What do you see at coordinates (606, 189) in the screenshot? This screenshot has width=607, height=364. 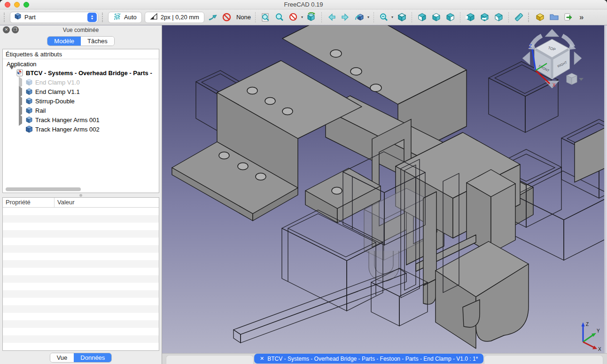 I see `viewport-right-edge` at bounding box center [606, 189].